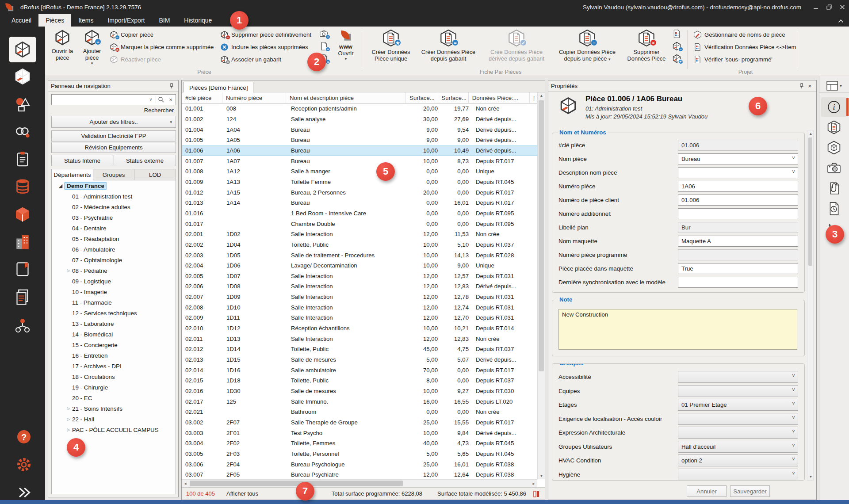 The image size is (849, 504). I want to click on tree-item: 14 - Biomédical, so click(114, 334).